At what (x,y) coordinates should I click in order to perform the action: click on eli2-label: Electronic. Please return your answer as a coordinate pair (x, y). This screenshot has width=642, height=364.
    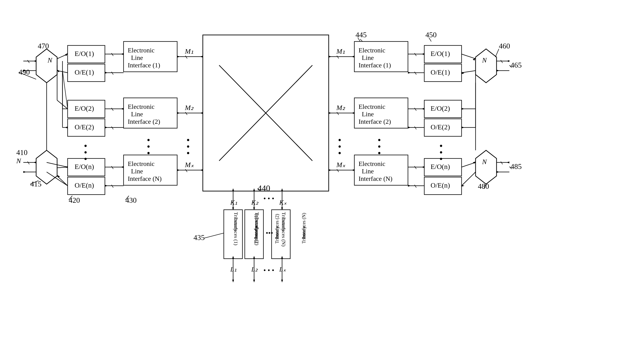
    Looking at the image, I should click on (141, 106).